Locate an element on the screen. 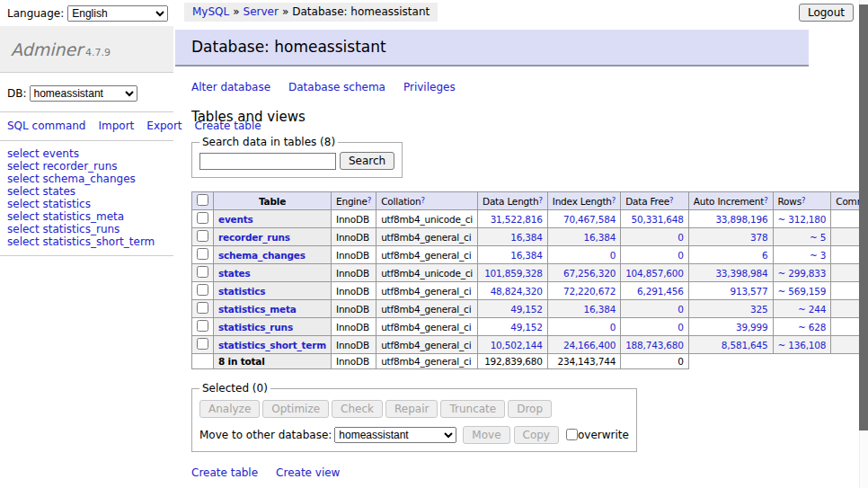  truncate-button: Truncate is located at coordinates (473, 409).